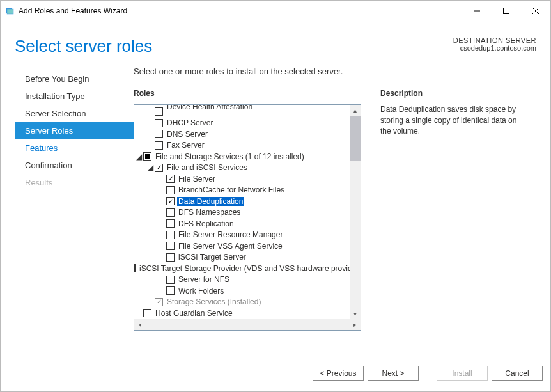  I want to click on app-icon, so click(10, 11).